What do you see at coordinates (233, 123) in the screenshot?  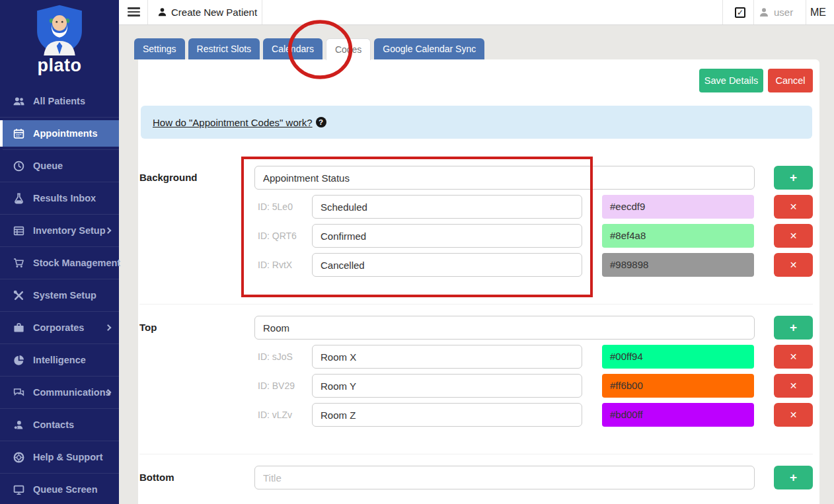 I see `help-link: How do "Appointment Codes" work?` at bounding box center [233, 123].